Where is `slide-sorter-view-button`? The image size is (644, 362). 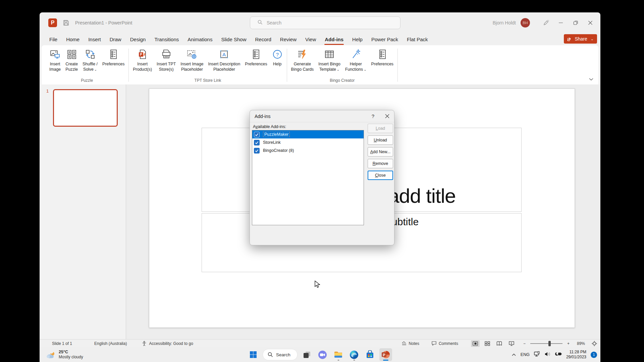 slide-sorter-view-button is located at coordinates (487, 344).